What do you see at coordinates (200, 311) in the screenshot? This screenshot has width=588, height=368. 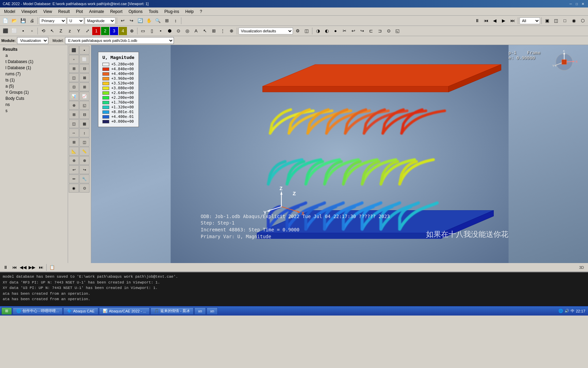 I see `taskbar-xn1: xn` at bounding box center [200, 311].